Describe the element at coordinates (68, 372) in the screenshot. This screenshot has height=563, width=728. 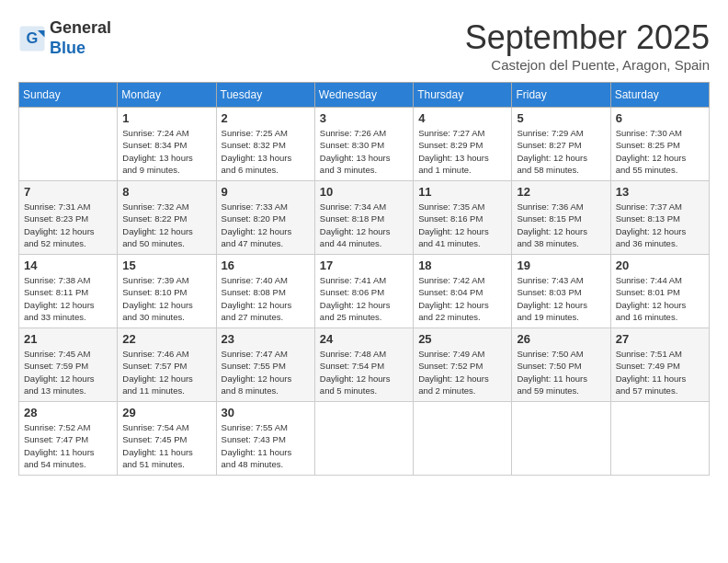
I see `day-info: Sunrise: 7:45 AM Sunset: 7:59 PM Dayligh…` at that location.